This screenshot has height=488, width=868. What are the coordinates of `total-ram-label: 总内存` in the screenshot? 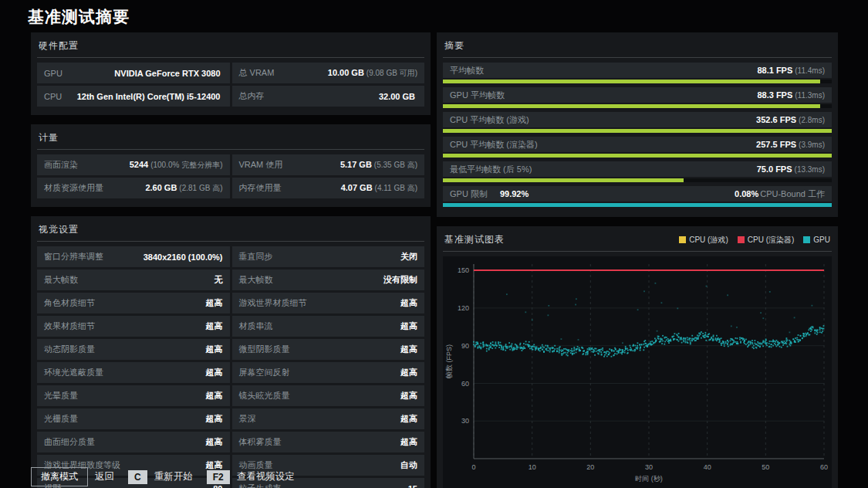 It's located at (252, 96).